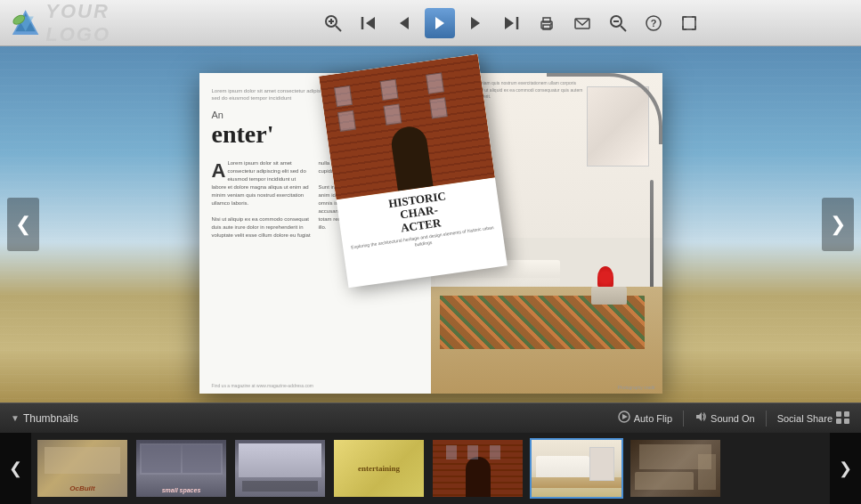  What do you see at coordinates (547, 23) in the screenshot?
I see `print-button` at bounding box center [547, 23].